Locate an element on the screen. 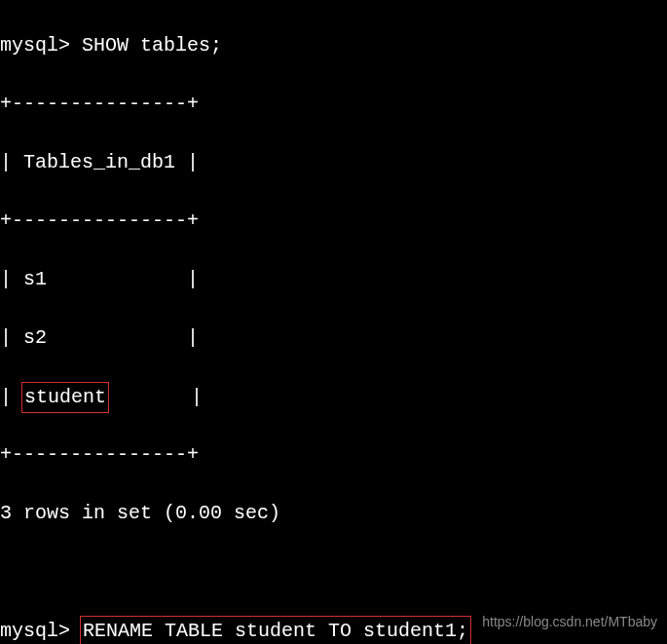 Image resolution: width=667 pixels, height=644 pixels. column-header: Tables_in_db1 is located at coordinates (99, 162).